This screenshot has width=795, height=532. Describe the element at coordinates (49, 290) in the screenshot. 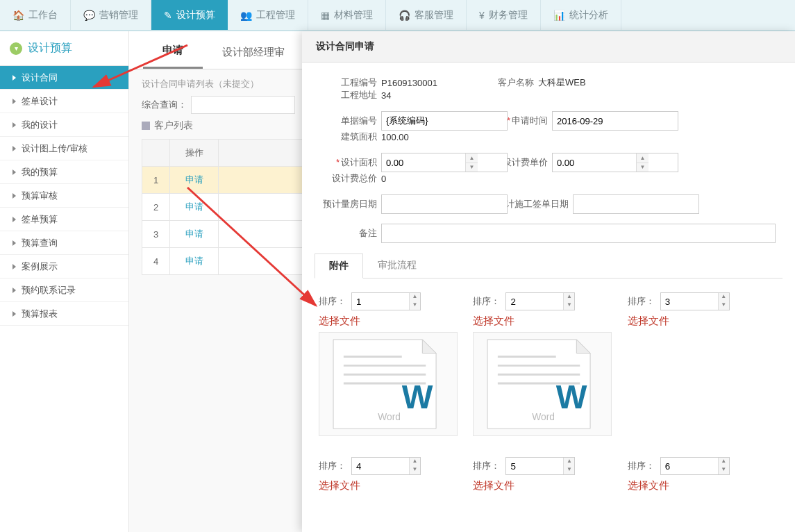

I see `sidebar-item-label: 预约联系记录` at that location.